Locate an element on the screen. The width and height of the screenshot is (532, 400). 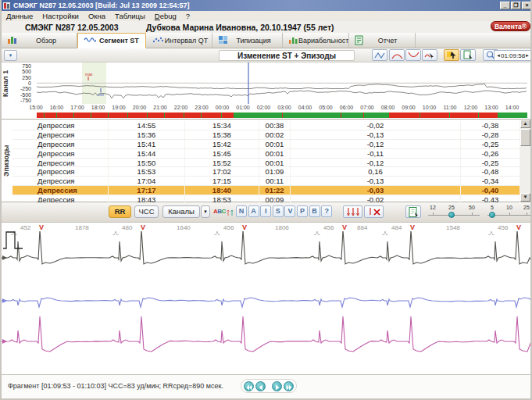
scroll-up-icon: ▲ is located at coordinates (525, 123).